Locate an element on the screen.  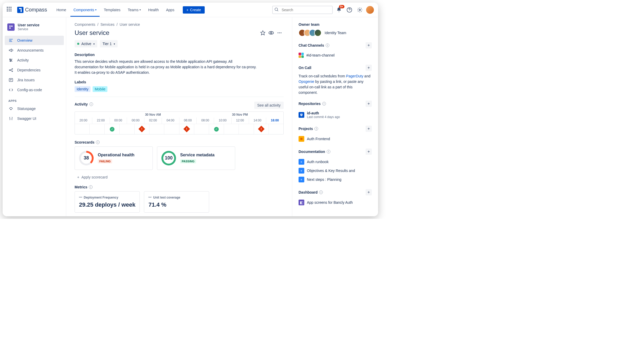
timeline-hour: 00:00 is located at coordinates (118, 121).